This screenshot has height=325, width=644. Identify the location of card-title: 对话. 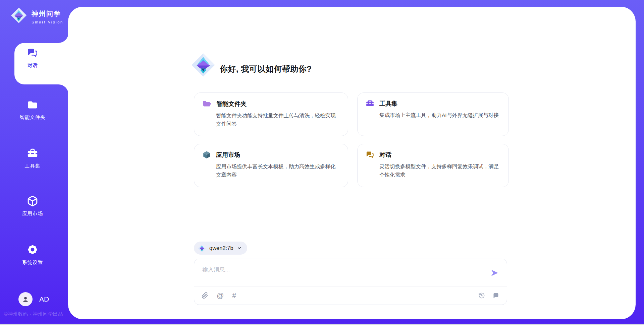
(385, 155).